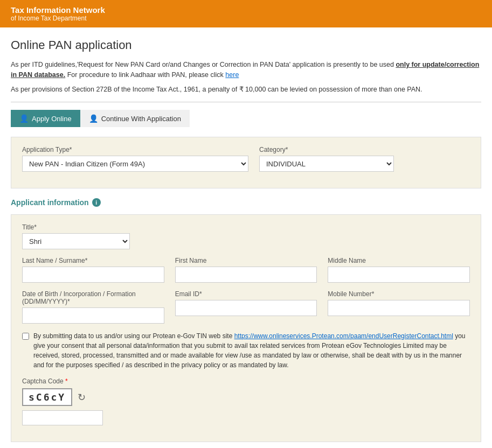 This screenshot has width=492, height=448. I want to click on page-title: Online PAN application, so click(246, 45).